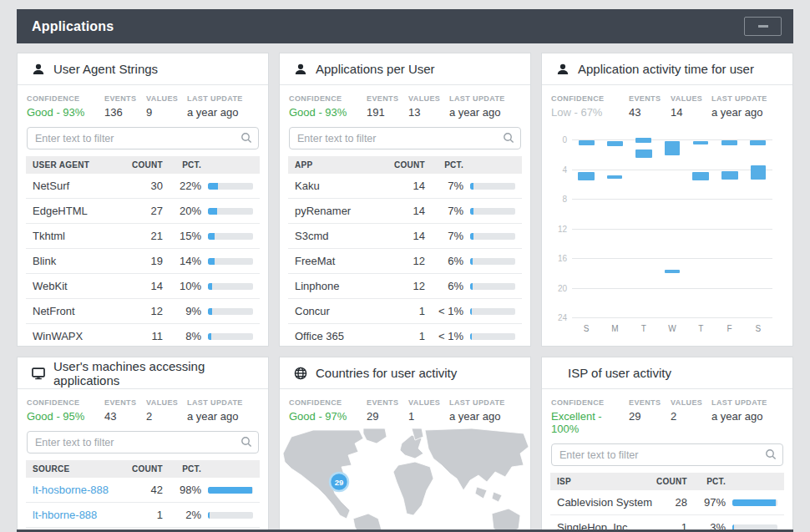 This screenshot has height=532, width=810. What do you see at coordinates (691, 112) in the screenshot?
I see `values-value: 14` at bounding box center [691, 112].